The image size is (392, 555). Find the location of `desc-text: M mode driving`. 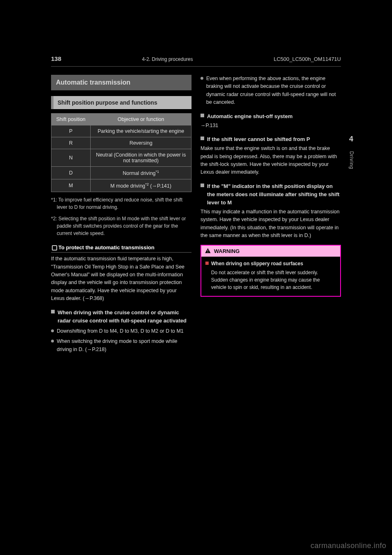

desc-text: M mode driving is located at coordinates (127, 186).